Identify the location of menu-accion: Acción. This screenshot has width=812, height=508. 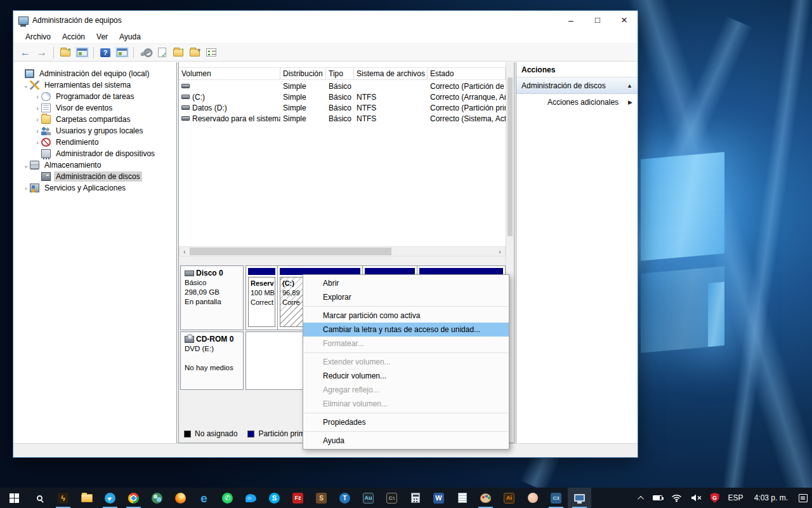
(74, 37).